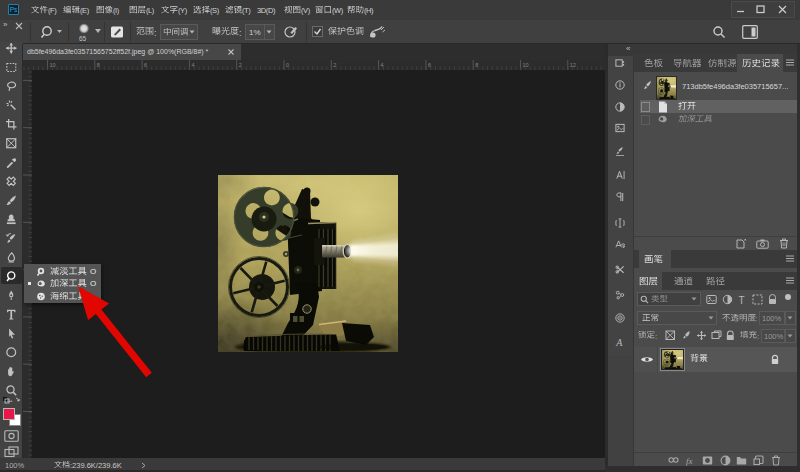 The image size is (800, 472). Describe the element at coordinates (619, 342) in the screenshot. I see `svg-text: A` at that location.